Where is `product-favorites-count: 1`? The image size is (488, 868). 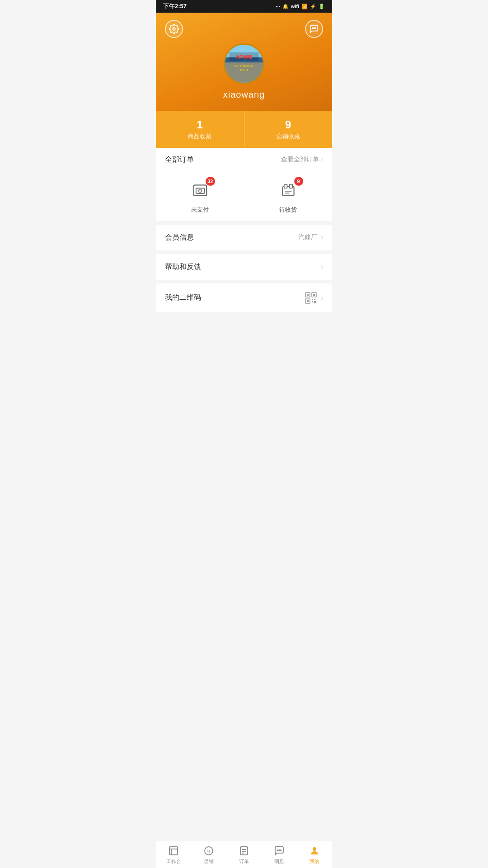 product-favorites-count: 1 is located at coordinates (200, 125).